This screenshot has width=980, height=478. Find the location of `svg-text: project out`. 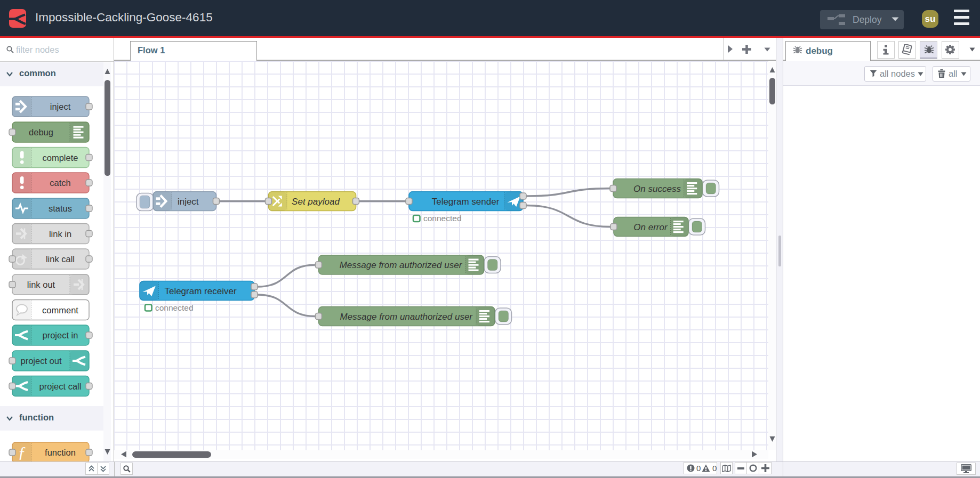

svg-text: project out is located at coordinates (41, 361).